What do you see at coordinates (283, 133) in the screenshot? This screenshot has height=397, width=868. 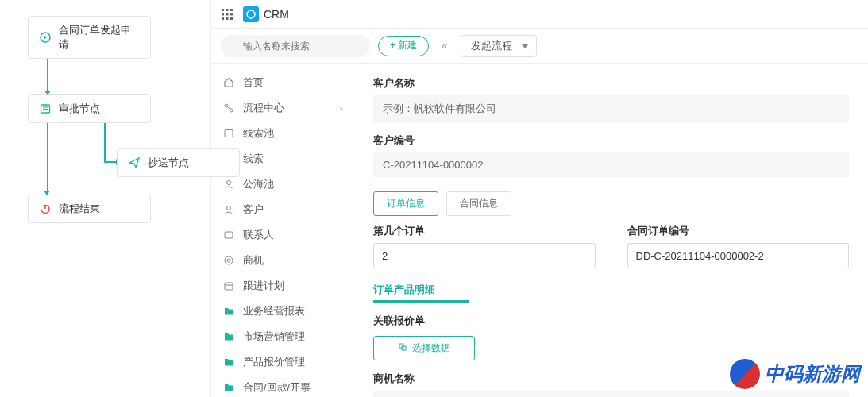 I see `nav-clue-pool: 线索池` at bounding box center [283, 133].